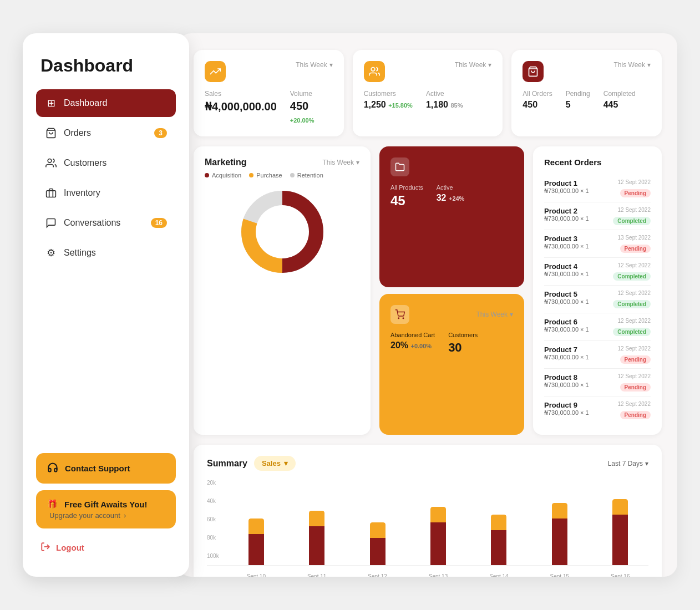 The width and height of the screenshot is (700, 610). What do you see at coordinates (227, 464) in the screenshot?
I see `summary-title: Summary` at bounding box center [227, 464].